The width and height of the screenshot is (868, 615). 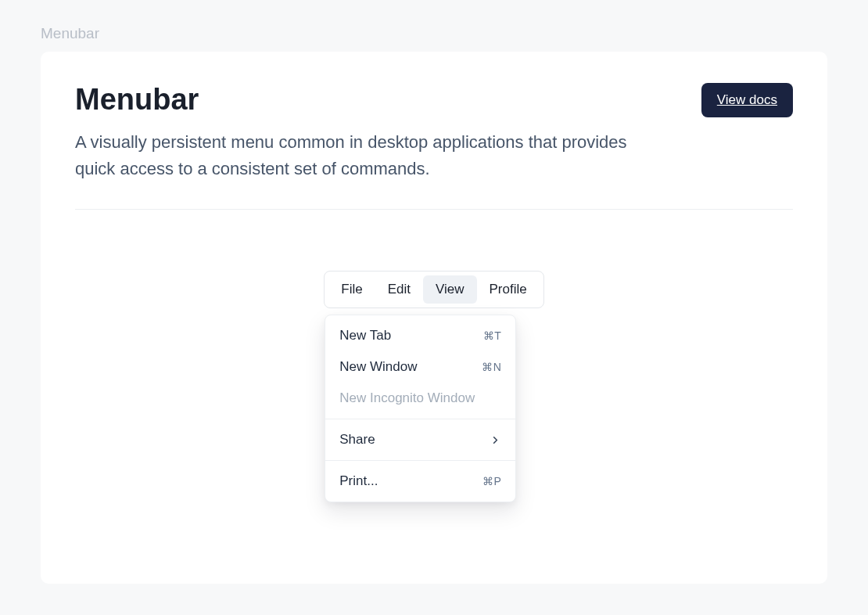 What do you see at coordinates (493, 336) in the screenshot?
I see `menu-item-shortcut: ⌘T` at bounding box center [493, 336].